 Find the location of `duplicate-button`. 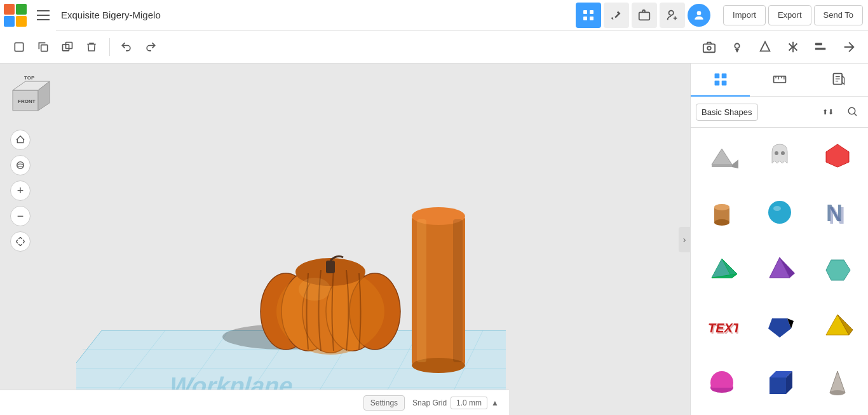

duplicate-button is located at coordinates (67, 47).